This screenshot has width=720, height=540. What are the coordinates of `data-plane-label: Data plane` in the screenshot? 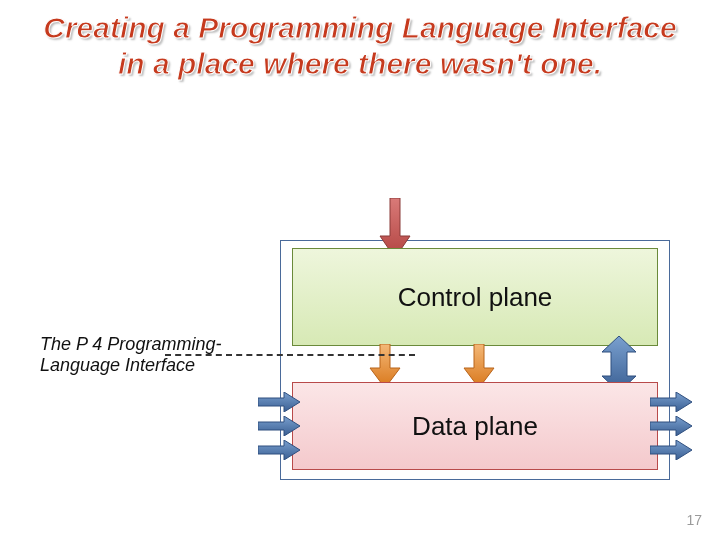 It's located at (475, 426).